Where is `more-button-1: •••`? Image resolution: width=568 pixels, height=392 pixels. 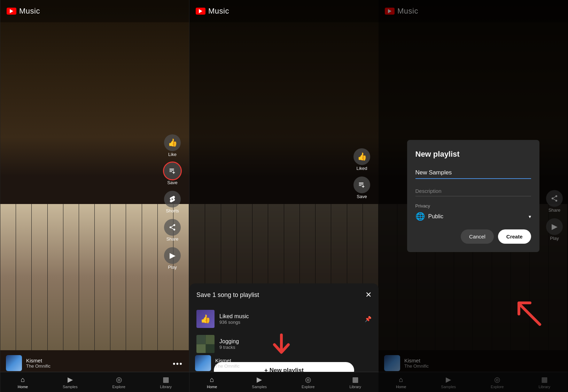
more-button-1: ••• is located at coordinates (178, 364).